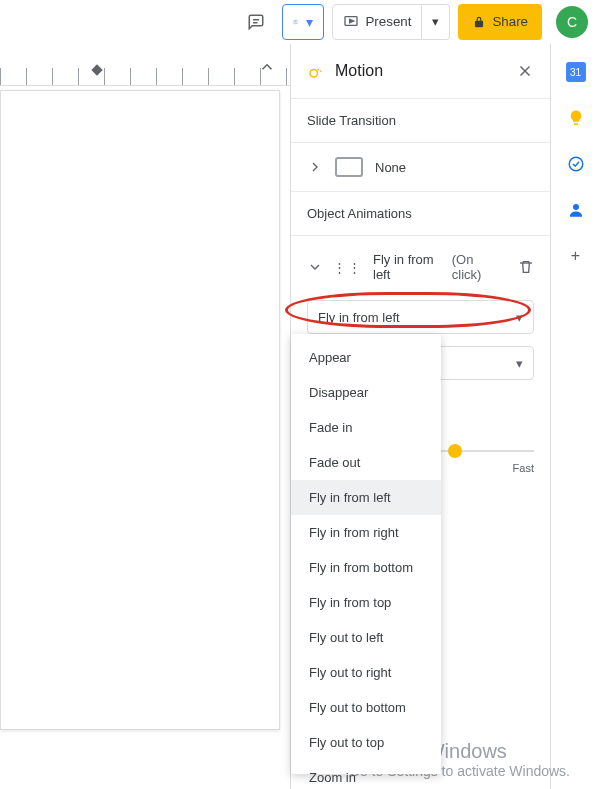 The image size is (600, 789). I want to click on dropdown-item: Fly out to left, so click(366, 638).